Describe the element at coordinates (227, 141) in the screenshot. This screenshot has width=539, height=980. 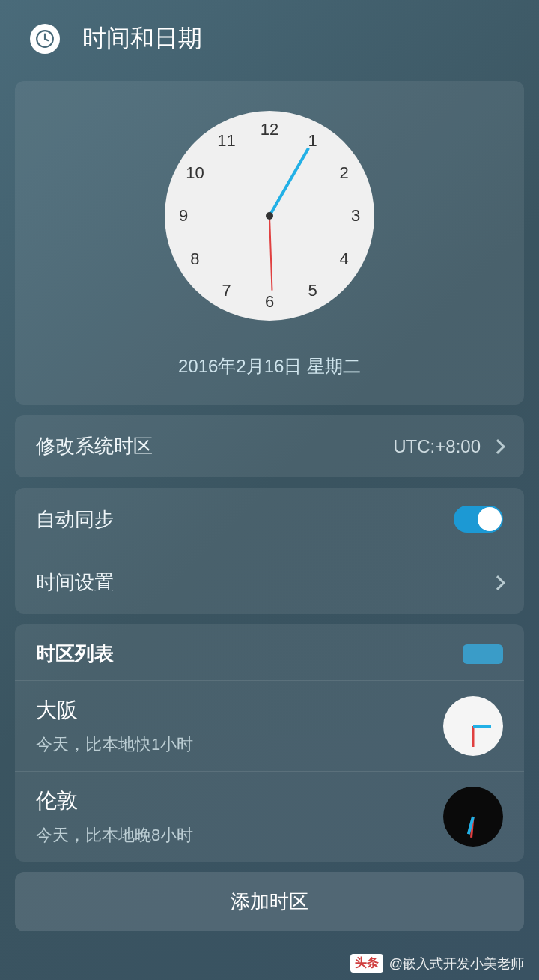
I see `clock-number: 11` at that location.